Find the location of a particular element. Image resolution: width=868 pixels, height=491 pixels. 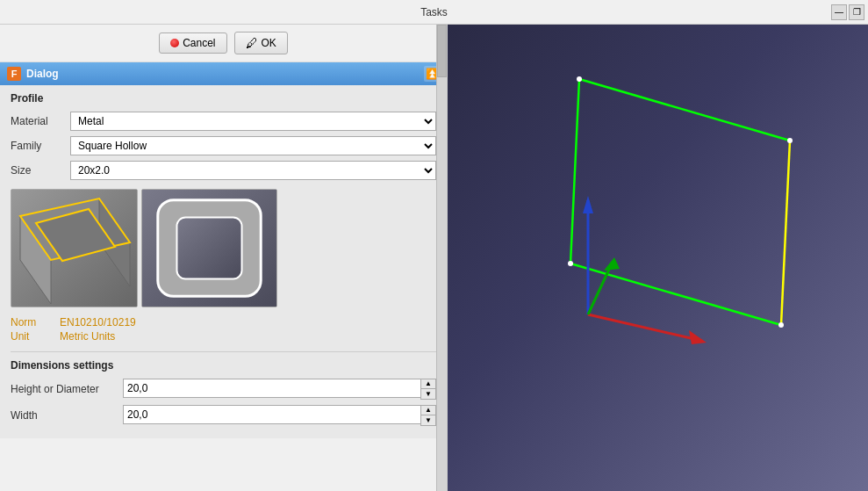

profile-images is located at coordinates (223, 248).